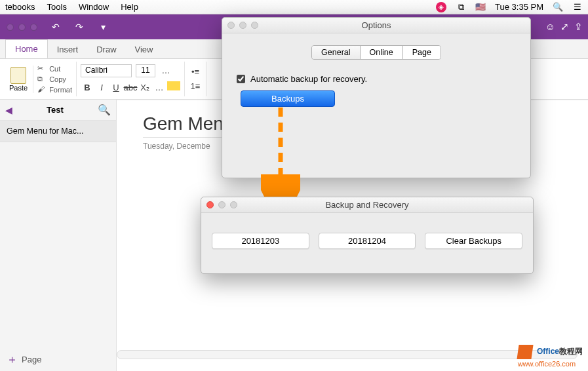 This screenshot has width=588, height=371. Describe the element at coordinates (20, 7) in the screenshot. I see `menu-notebooks: tebooks` at that location.